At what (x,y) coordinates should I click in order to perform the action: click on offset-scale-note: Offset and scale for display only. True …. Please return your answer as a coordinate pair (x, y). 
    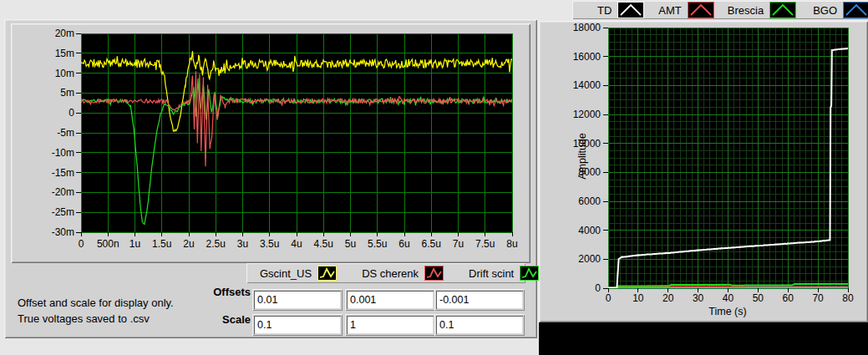
    Looking at the image, I should click on (126, 311).